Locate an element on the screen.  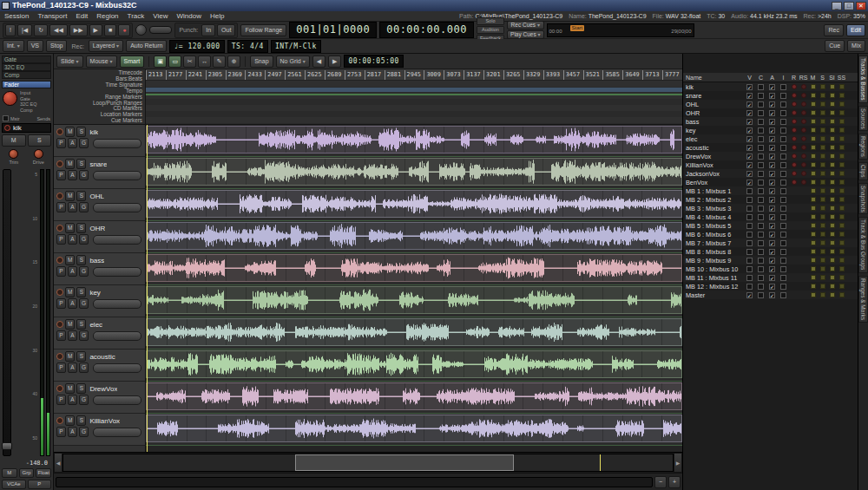
track-list-row: acoustic✓✓ is located at coordinates (771, 147).